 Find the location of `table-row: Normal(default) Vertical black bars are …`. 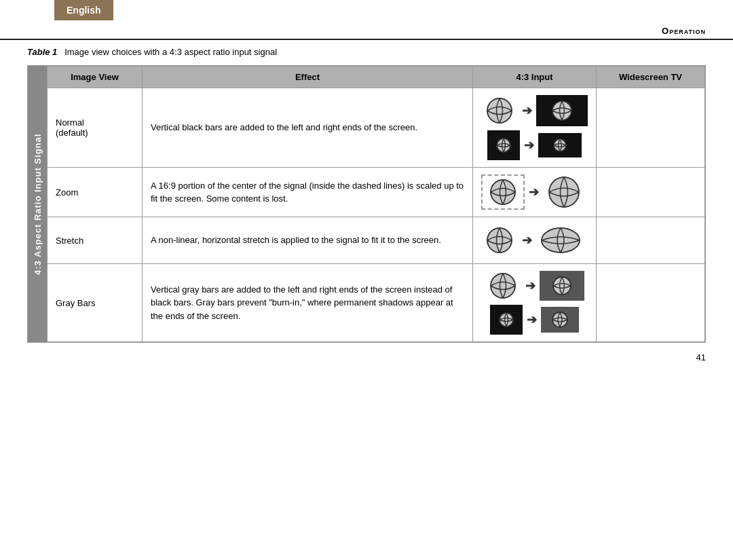

table-row: Normal(default) Vertical black bars are … is located at coordinates (376, 128).